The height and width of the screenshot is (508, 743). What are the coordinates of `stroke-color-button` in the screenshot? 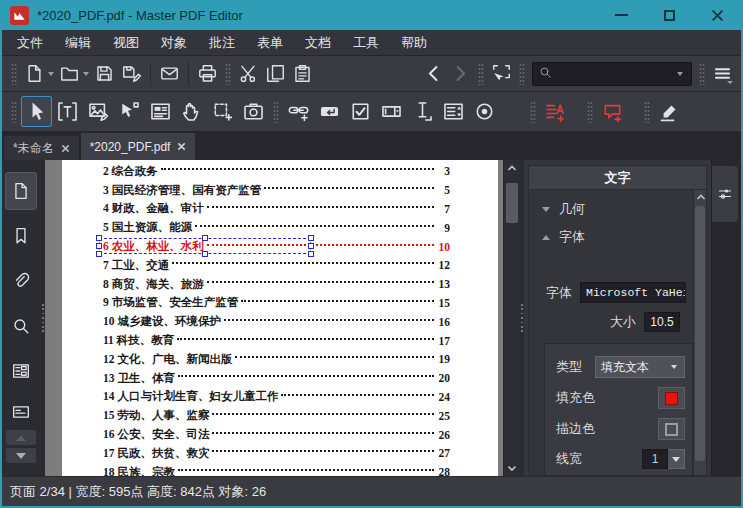 It's located at (672, 429).